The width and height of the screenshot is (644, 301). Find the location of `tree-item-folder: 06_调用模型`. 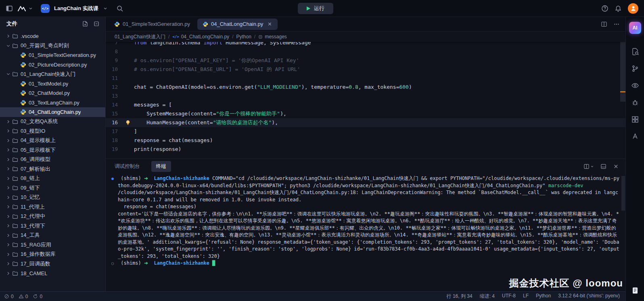

tree-item-folder: 06_调用模型 is located at coordinates (52, 160).